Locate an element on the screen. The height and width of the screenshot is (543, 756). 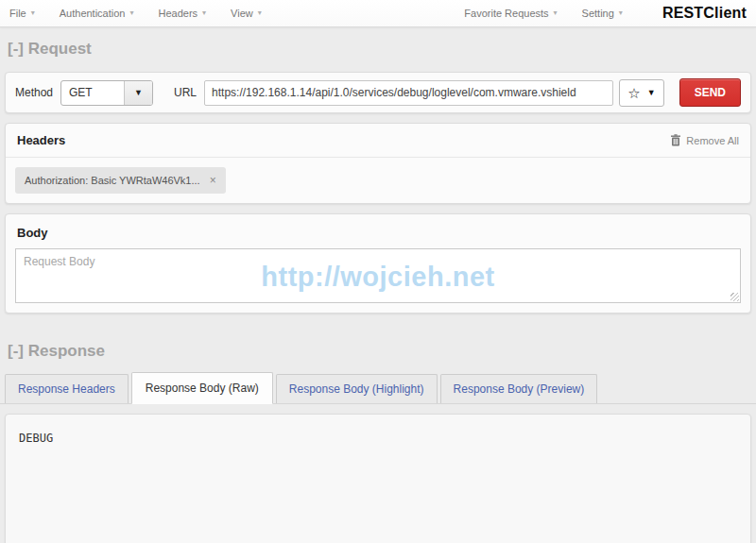
app-logo: RESTClient is located at coordinates (705, 13).